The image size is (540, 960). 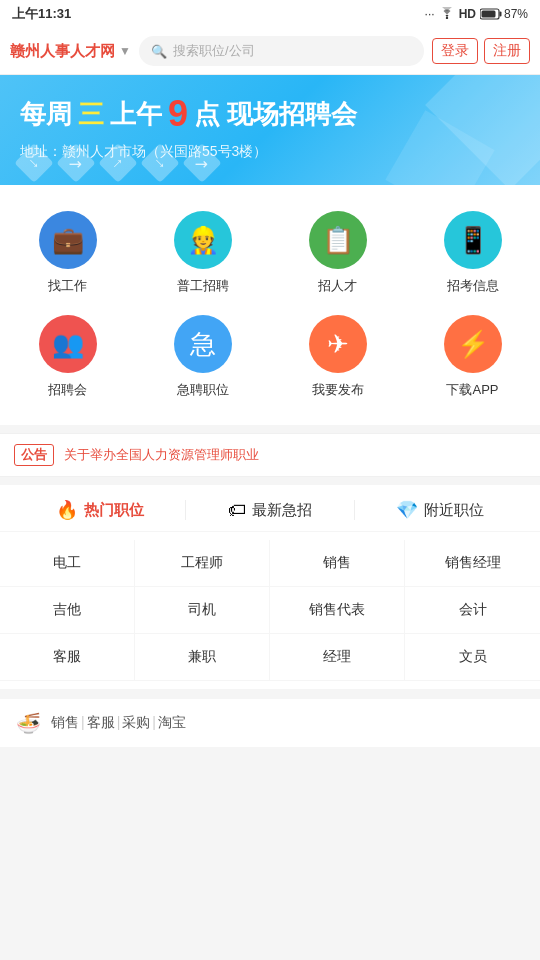 I want to click on icon-circle-exam-info: 📱, so click(x=473, y=240).